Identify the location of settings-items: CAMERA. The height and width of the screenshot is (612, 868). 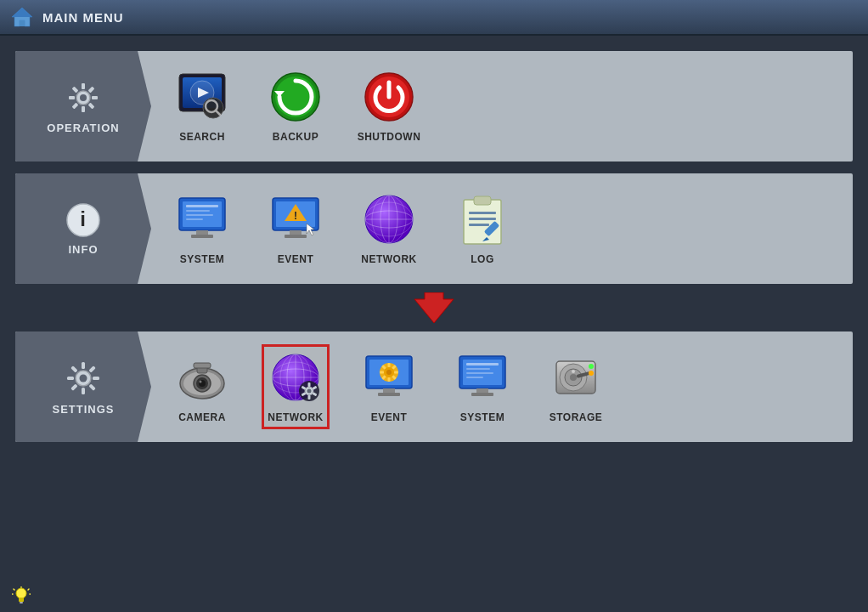
(502, 387).